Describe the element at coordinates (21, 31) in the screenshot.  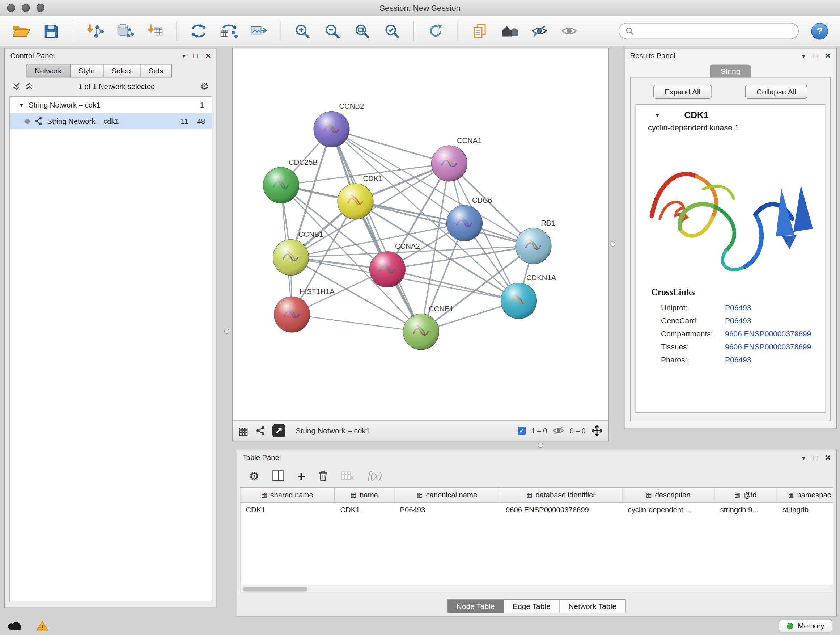
I see `open-session-button` at that location.